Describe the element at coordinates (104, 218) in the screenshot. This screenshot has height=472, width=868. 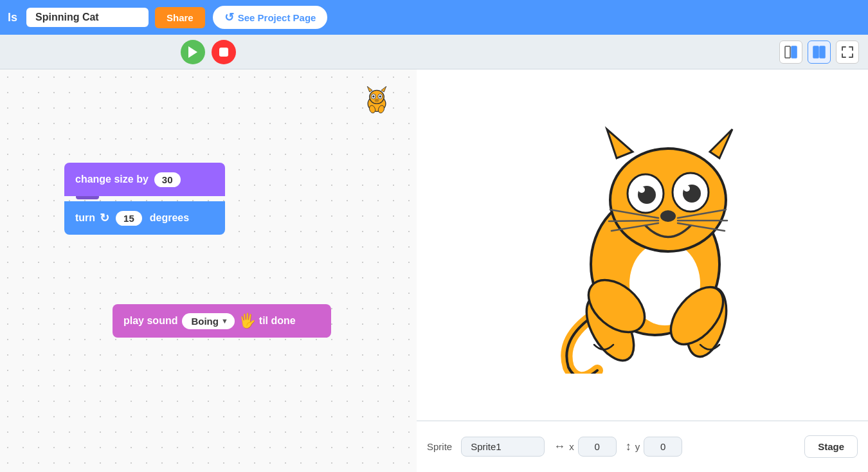
I see `rotate-icon: ↻` at that location.